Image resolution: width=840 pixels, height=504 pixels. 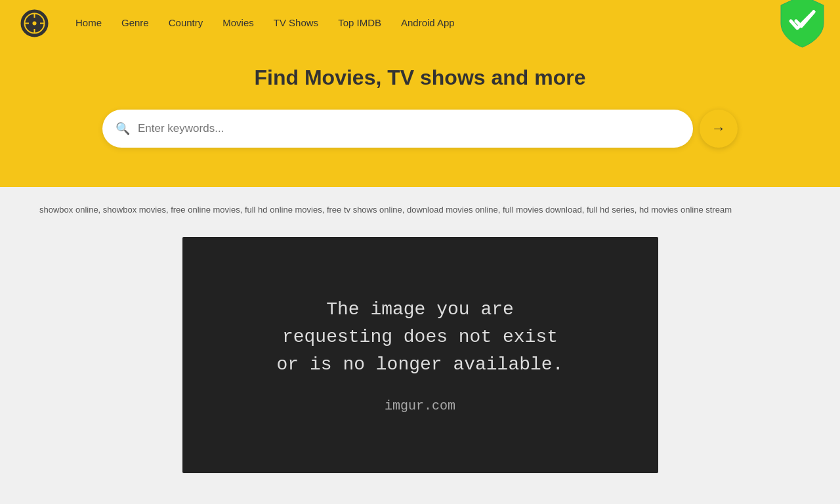 I want to click on search-input, so click(x=409, y=129).